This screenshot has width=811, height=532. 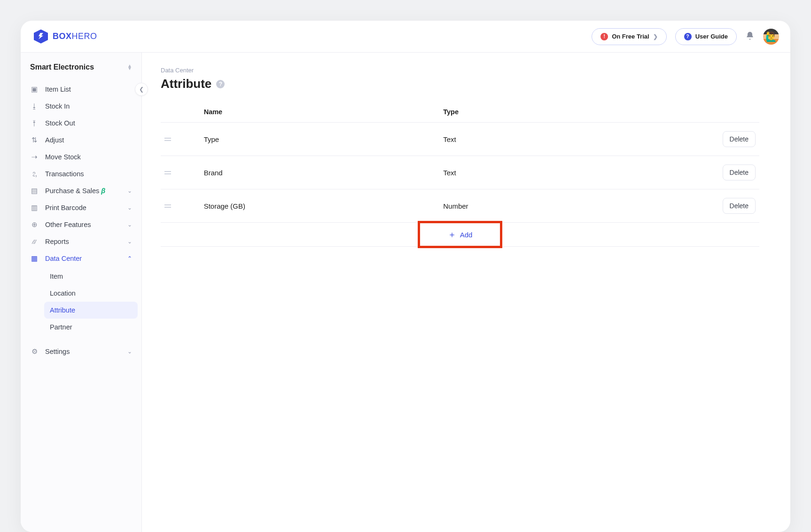 I want to click on chevron-right-icon: ❯, so click(x=655, y=37).